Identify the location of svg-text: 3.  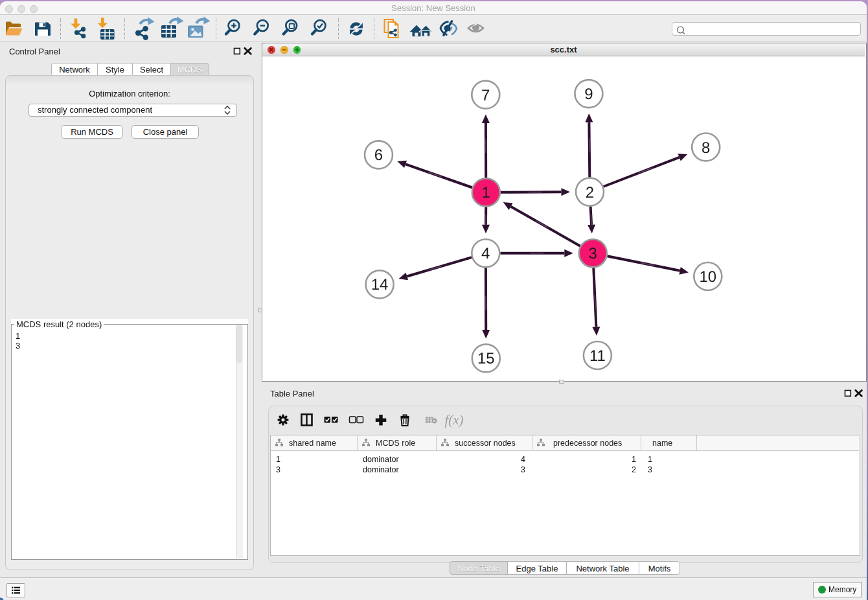
(592, 254).